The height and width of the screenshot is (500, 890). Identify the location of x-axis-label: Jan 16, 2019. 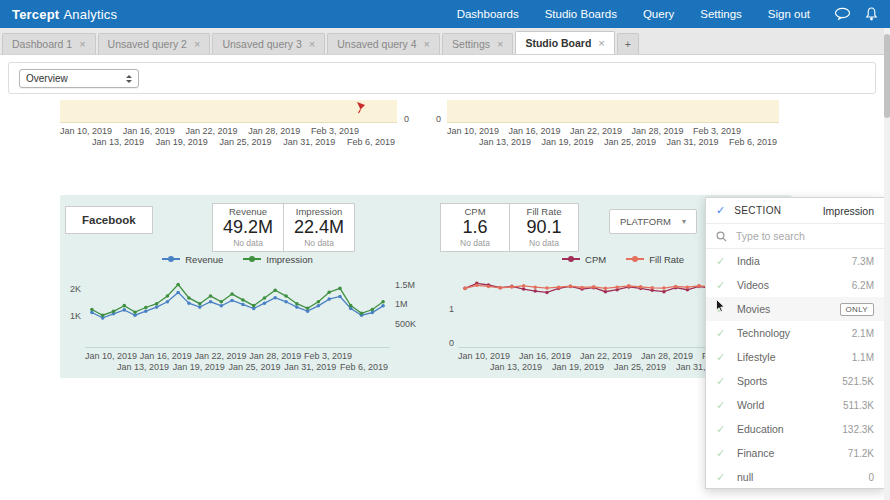
(545, 356).